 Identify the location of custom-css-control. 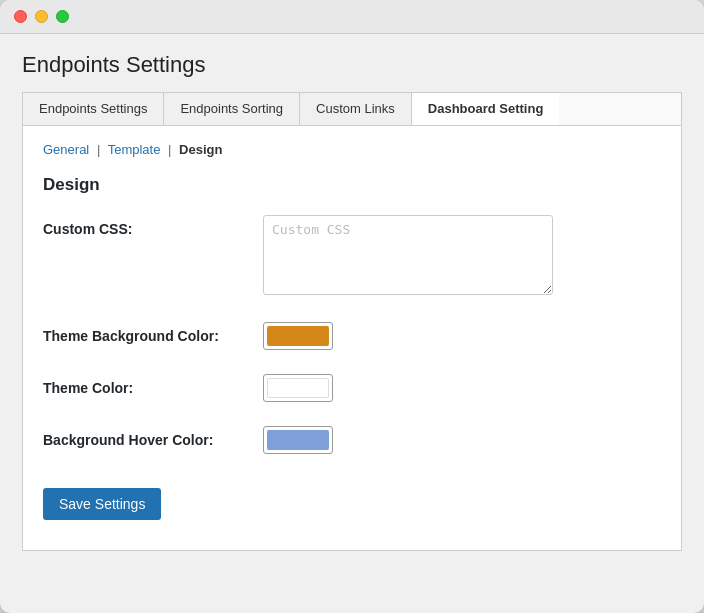
(462, 256).